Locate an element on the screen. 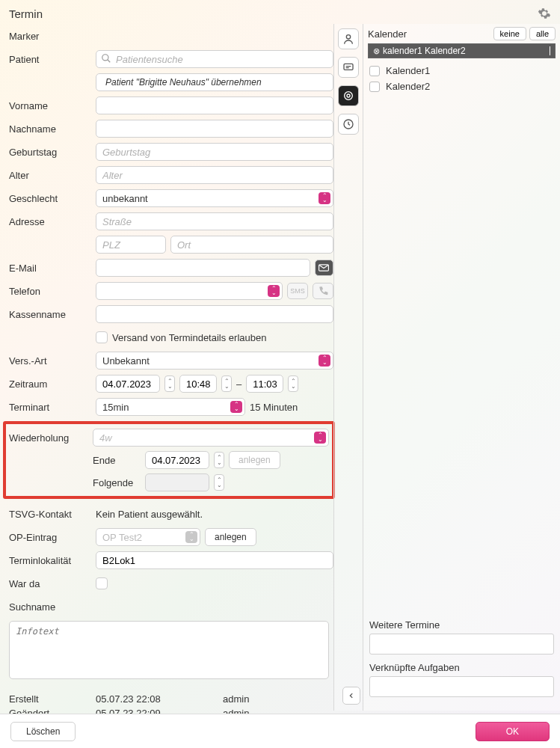 This screenshot has height=748, width=560. time-from-stepper is located at coordinates (227, 384).